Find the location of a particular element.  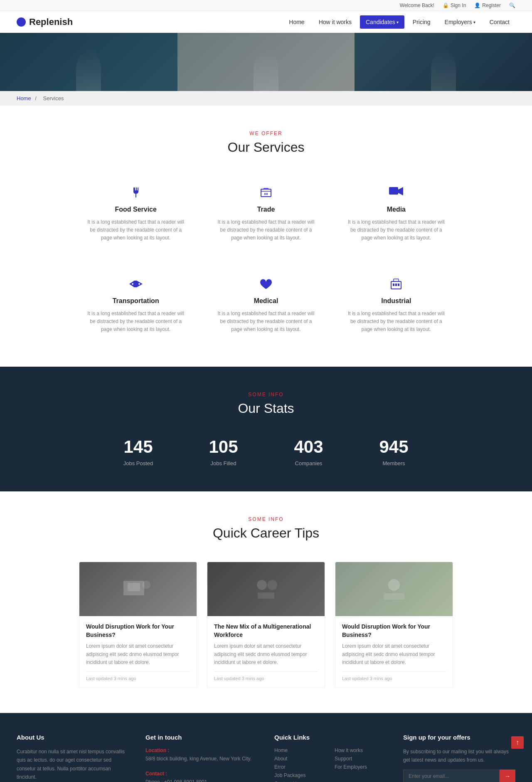

services-grid: Food Service It is a long established fa… is located at coordinates (266, 259).